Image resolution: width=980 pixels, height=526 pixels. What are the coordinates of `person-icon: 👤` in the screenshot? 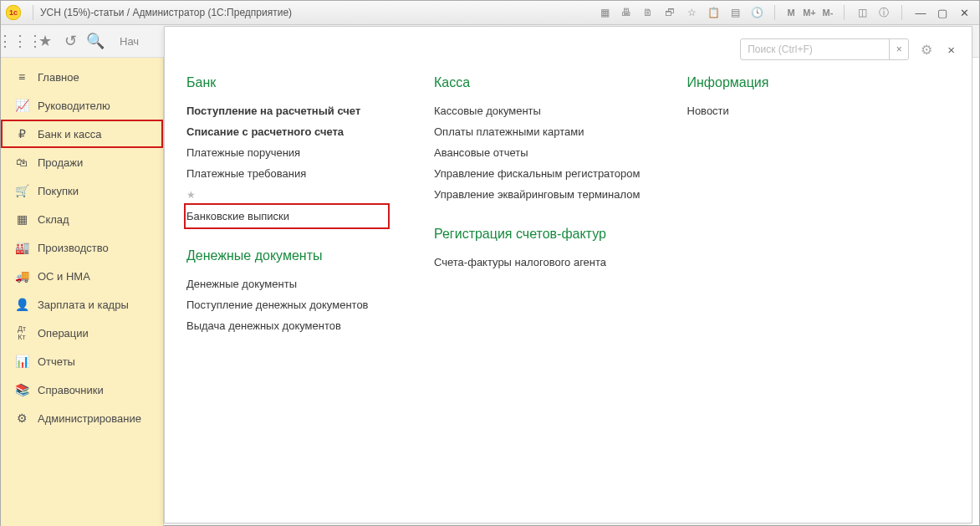 It's located at (22, 304).